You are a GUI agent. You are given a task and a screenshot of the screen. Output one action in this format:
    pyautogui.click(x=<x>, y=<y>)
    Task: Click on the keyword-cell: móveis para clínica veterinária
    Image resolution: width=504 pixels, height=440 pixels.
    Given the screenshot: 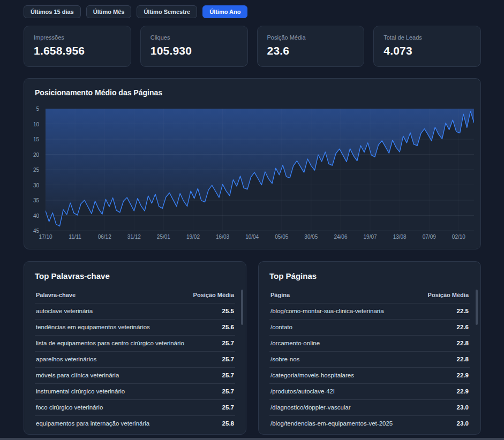 What is the action you would take?
    pyautogui.click(x=112, y=376)
    